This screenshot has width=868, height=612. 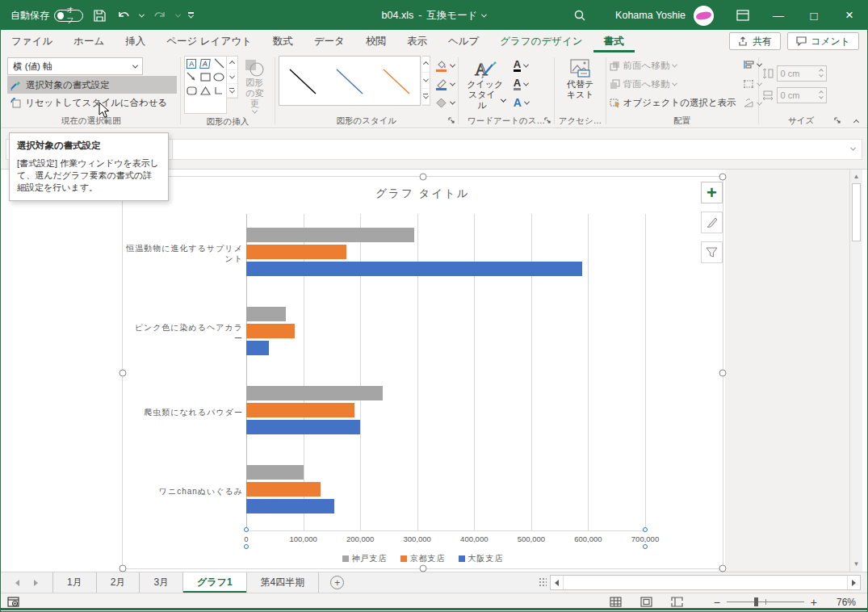 What do you see at coordinates (209, 41) in the screenshot?
I see `ribbon-tab: ページ レイアウト` at bounding box center [209, 41].